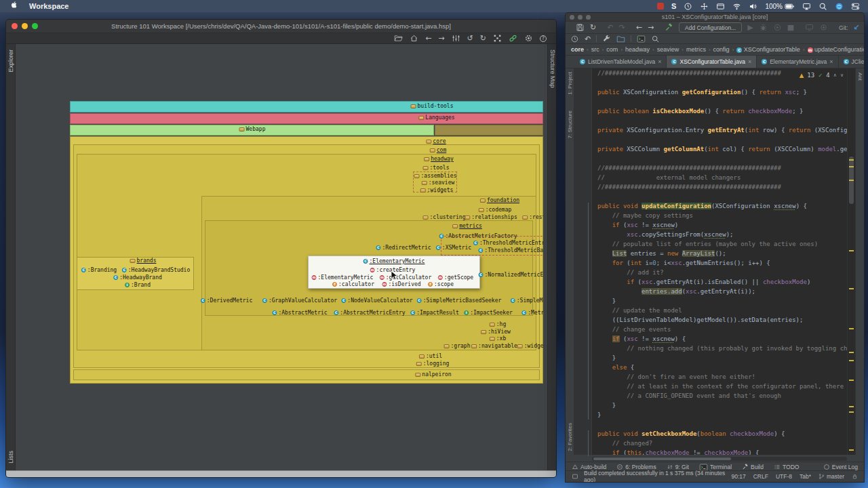 Image resolution: width=868 pixels, height=488 pixels. What do you see at coordinates (711, 27) in the screenshot?
I see `add-configuration-button: Add Configuration...` at bounding box center [711, 27].